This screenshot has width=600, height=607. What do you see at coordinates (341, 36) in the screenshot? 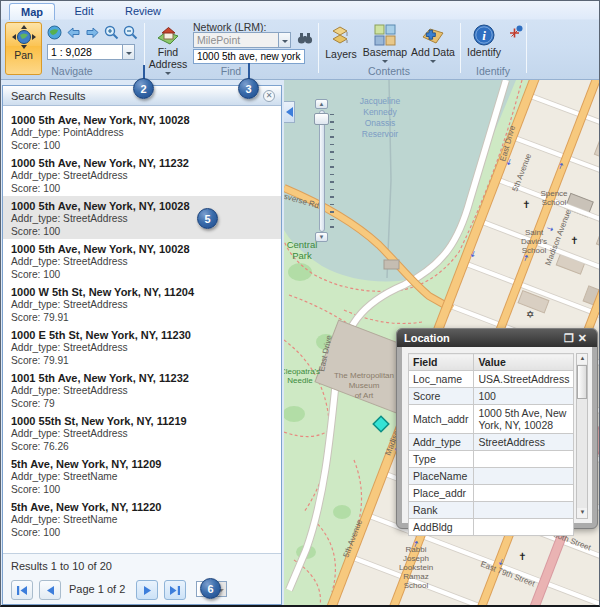
I see `layers-icon` at bounding box center [341, 36].